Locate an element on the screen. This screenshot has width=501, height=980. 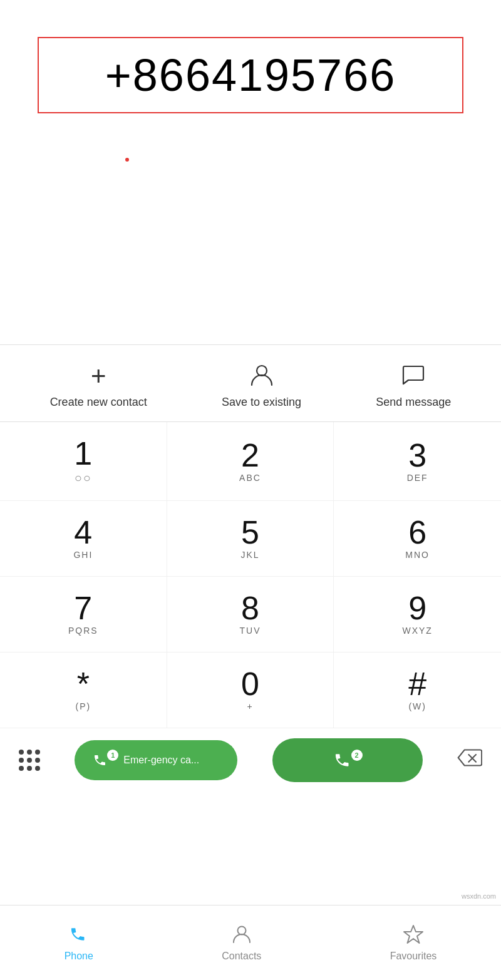
phone-nav-icon is located at coordinates (79, 936).